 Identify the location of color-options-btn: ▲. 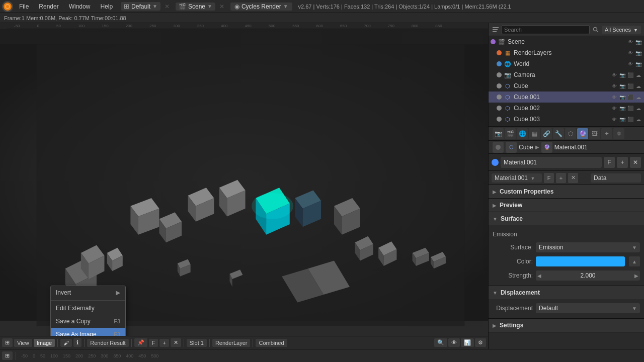
(634, 261).